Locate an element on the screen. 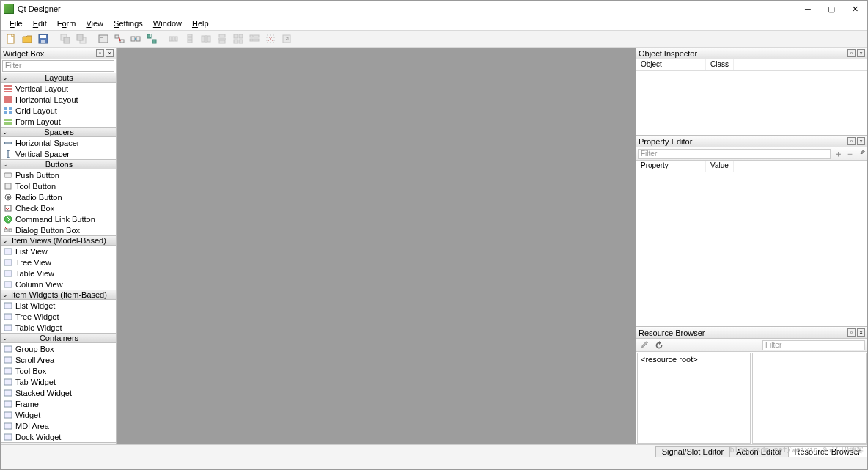  layout-grid-button is located at coordinates (238, 39).